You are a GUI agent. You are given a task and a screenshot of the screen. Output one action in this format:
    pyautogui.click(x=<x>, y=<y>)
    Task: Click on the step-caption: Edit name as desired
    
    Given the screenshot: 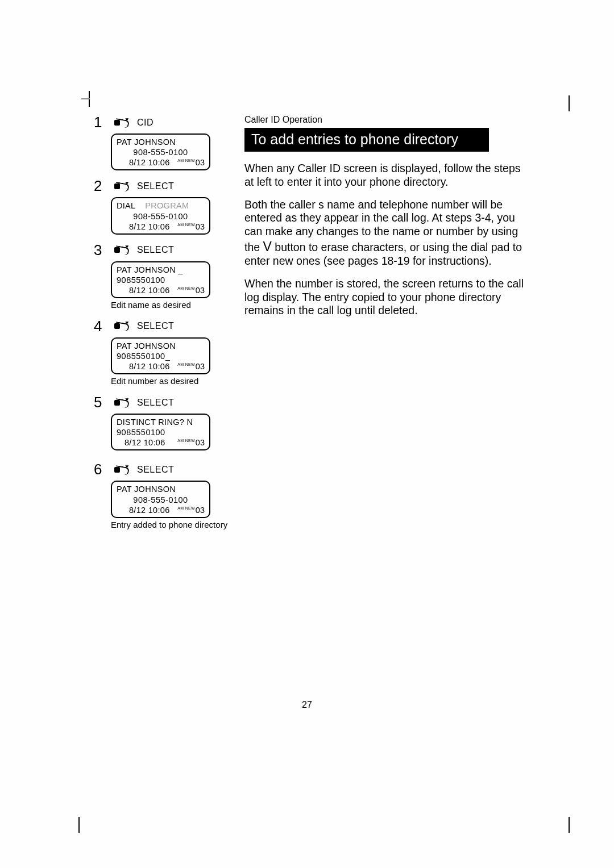 What is the action you would take?
    pyautogui.click(x=172, y=306)
    